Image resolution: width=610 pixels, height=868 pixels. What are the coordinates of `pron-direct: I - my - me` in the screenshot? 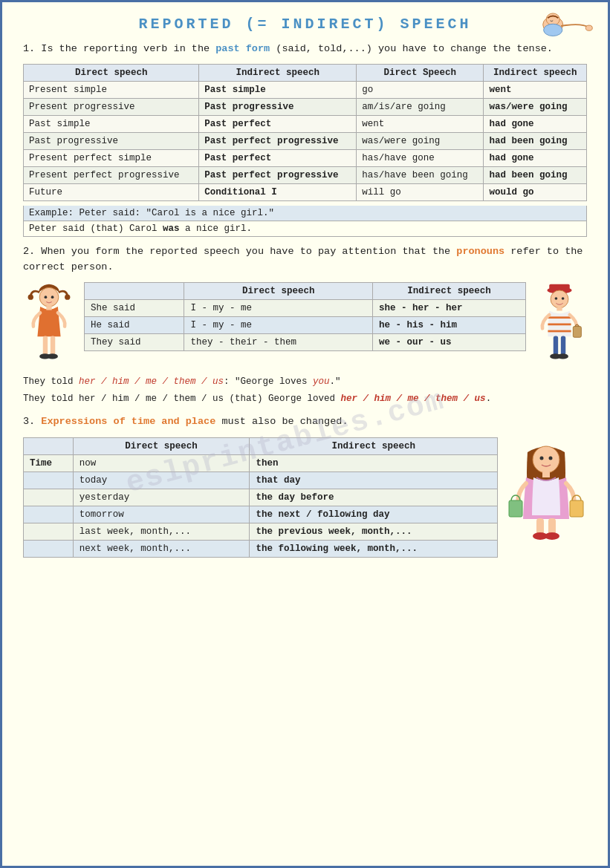 It's located at (279, 307).